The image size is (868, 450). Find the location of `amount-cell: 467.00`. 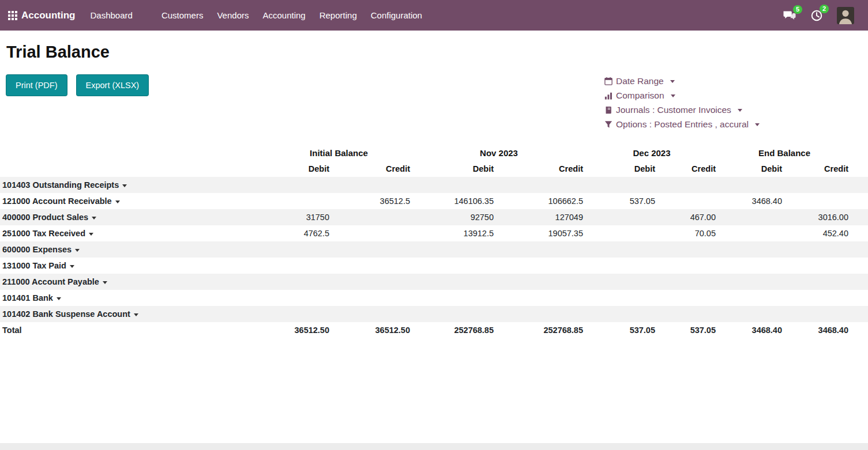

amount-cell: 467.00 is located at coordinates (687, 217).